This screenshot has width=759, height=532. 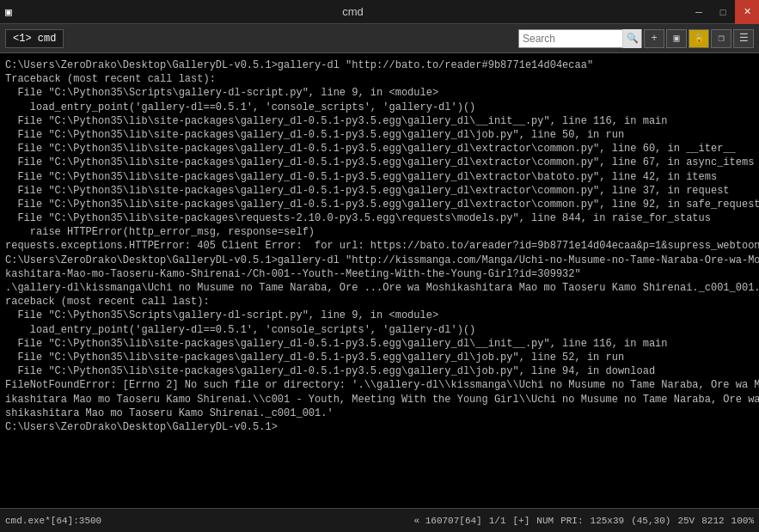 I want to click on monitor-icon-button: ▣, so click(x=676, y=39).